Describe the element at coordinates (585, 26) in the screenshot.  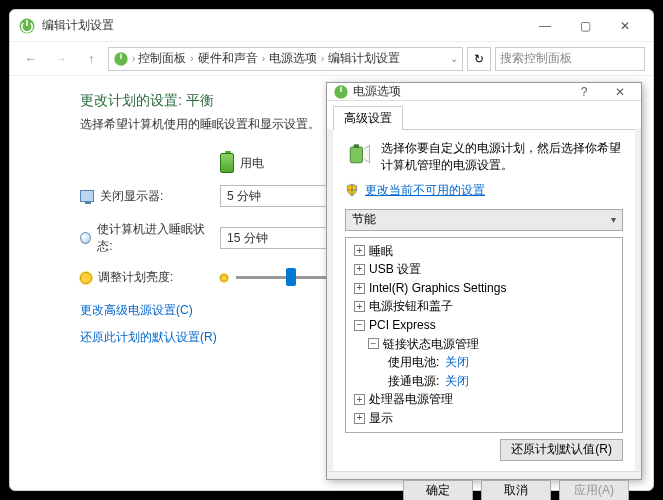
I see `maximize-button: ▢` at that location.